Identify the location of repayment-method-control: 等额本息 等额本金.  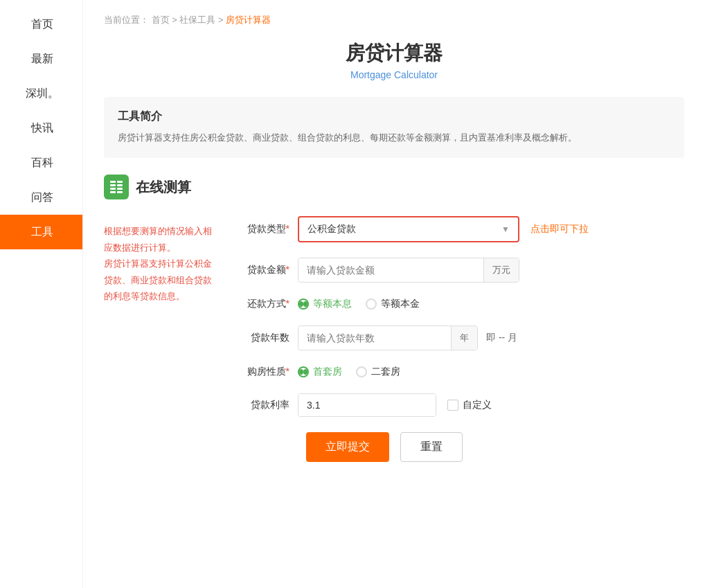
(461, 304).